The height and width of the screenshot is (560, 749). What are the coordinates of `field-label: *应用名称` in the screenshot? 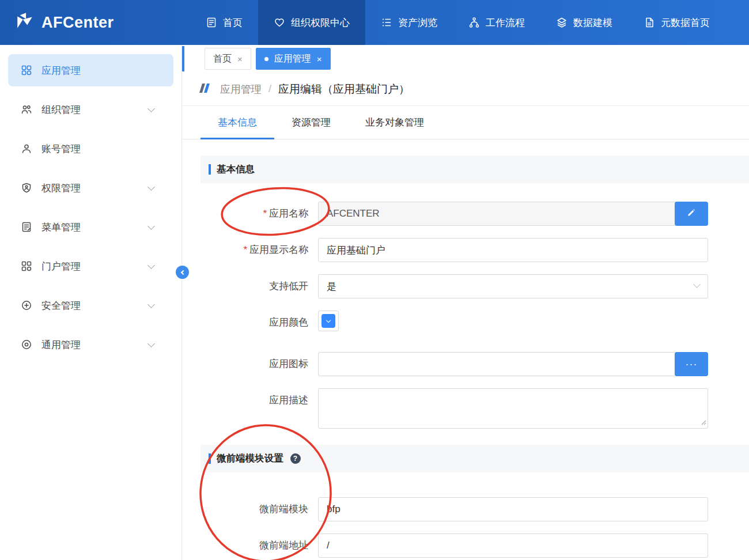 It's located at (255, 214).